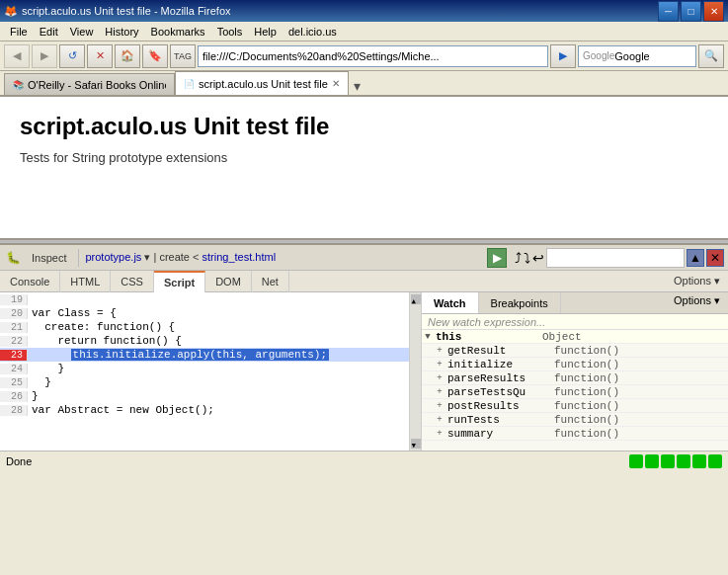 The image size is (728, 575). I want to click on watch-this-row: ▼ this Object, so click(575, 337).